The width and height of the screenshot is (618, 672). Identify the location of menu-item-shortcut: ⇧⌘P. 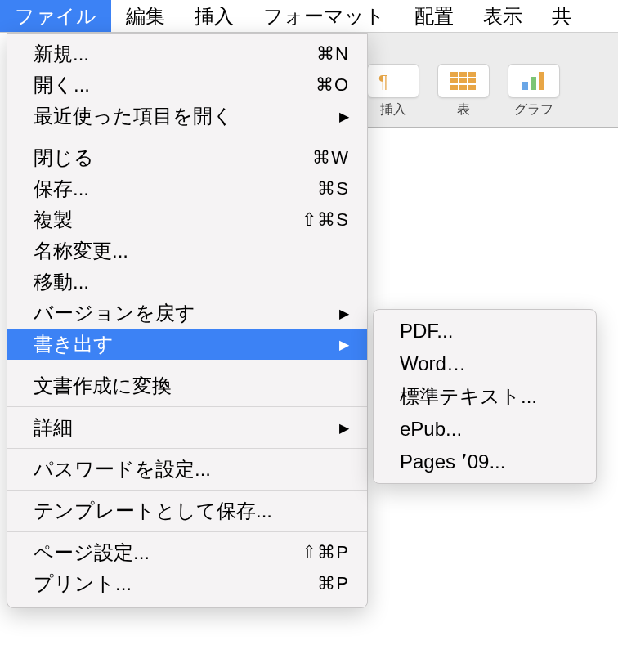
(325, 553).